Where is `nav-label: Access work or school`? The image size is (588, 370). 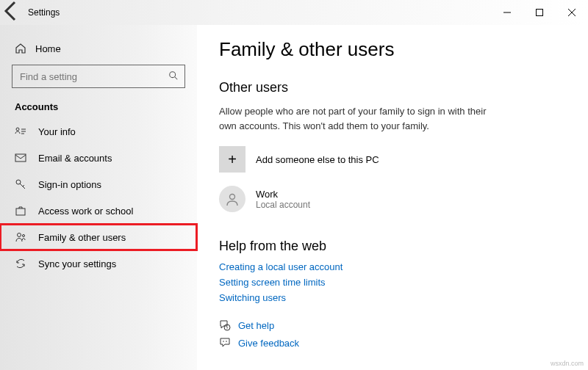 nav-label: Access work or school is located at coordinates (85, 211).